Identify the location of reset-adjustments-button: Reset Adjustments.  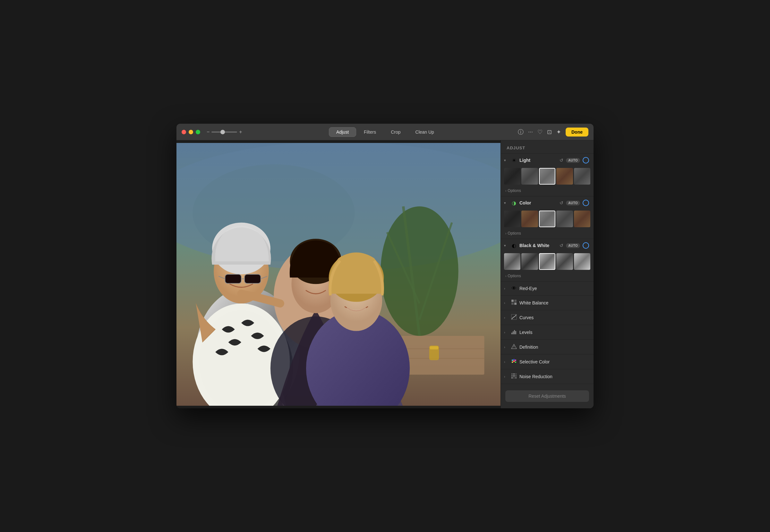
(547, 396).